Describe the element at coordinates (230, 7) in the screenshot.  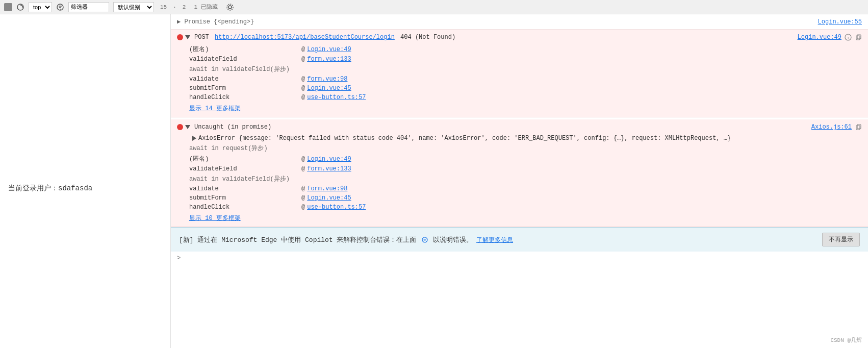
I see `settings-icon` at that location.